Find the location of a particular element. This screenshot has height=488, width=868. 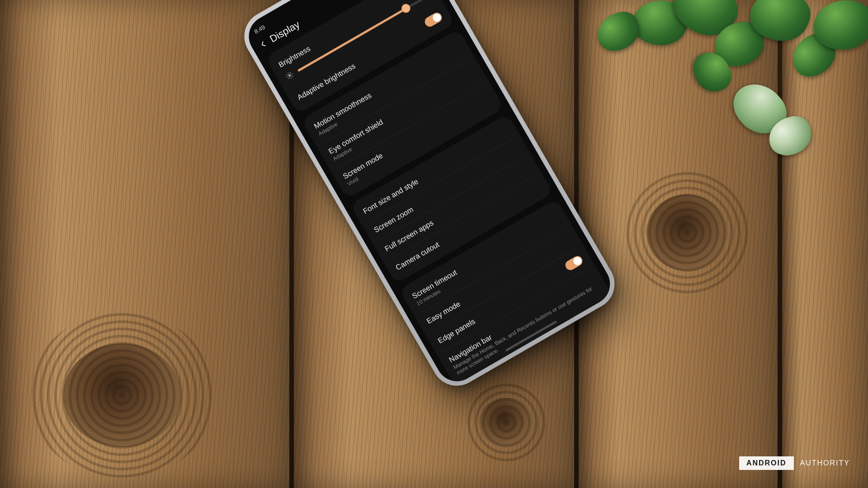

watermark-text: AUTHORITY is located at coordinates (825, 463).